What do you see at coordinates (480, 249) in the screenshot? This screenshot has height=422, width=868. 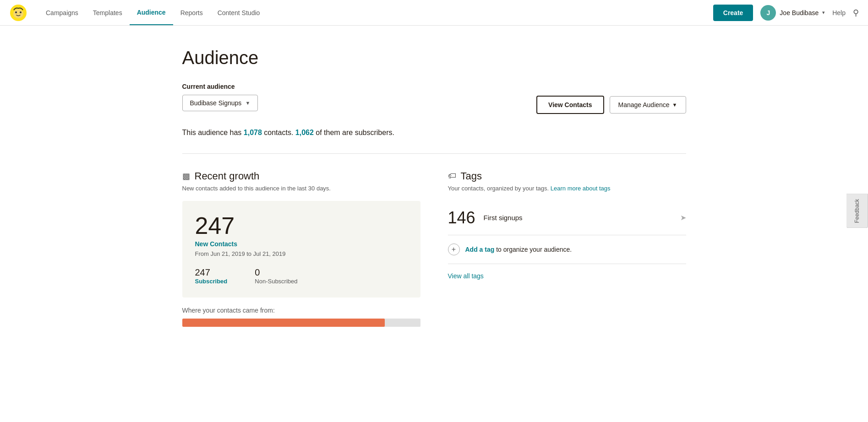 I see `add-tag-link: Add a tag` at bounding box center [480, 249].